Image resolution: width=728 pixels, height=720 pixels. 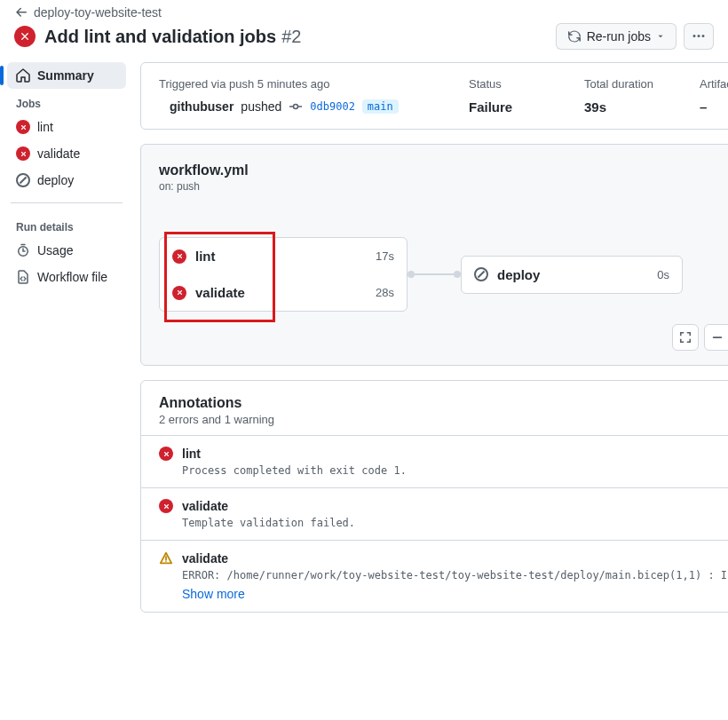 What do you see at coordinates (283, 256) in the screenshot?
I see `job-node-lint: lint 17s` at bounding box center [283, 256].